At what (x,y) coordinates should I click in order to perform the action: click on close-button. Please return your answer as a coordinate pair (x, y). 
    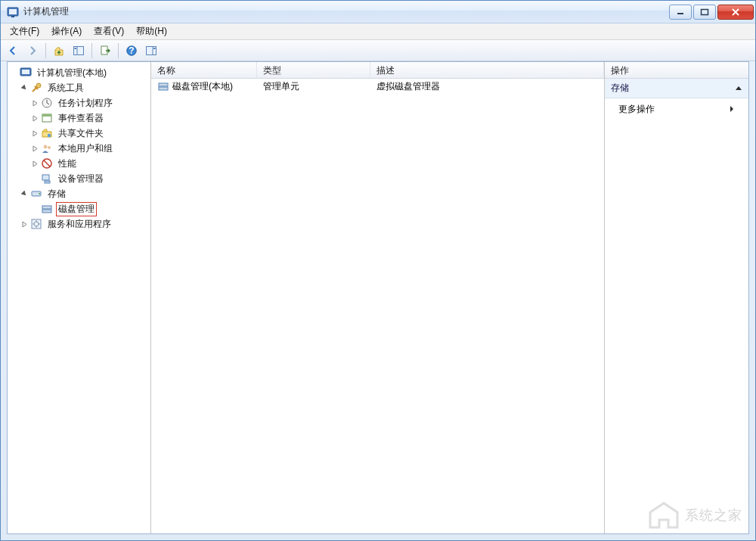
    Looking at the image, I should click on (736, 12).